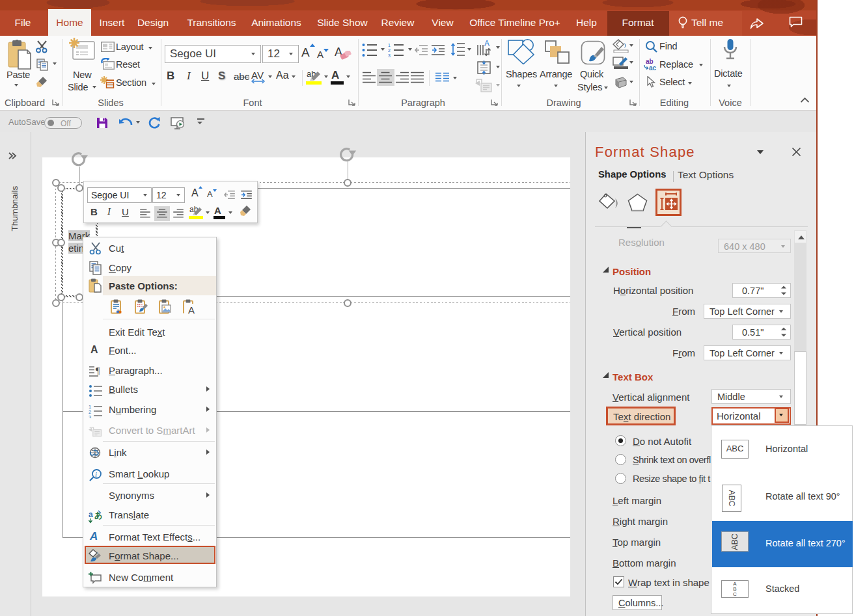  Describe the element at coordinates (653, 68) in the screenshot. I see `svg-text: ac` at that location.